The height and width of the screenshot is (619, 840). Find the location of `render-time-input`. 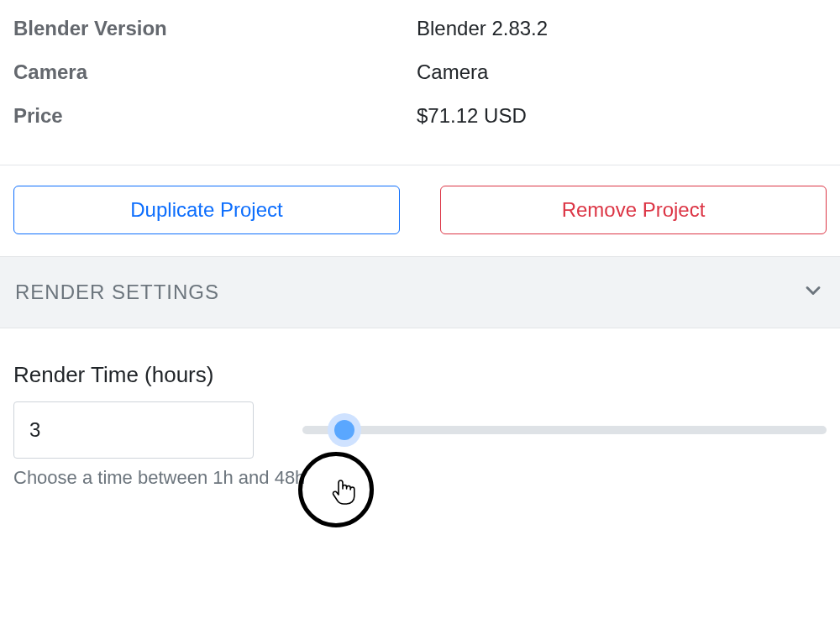

render-time-input is located at coordinates (134, 430).